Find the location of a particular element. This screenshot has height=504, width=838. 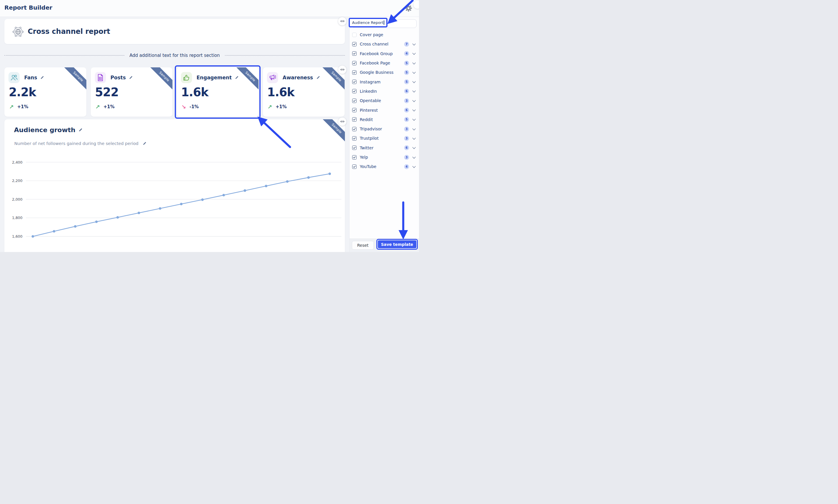

audience-growth-card: Audience growth Number of net followers … is located at coordinates (175, 186).